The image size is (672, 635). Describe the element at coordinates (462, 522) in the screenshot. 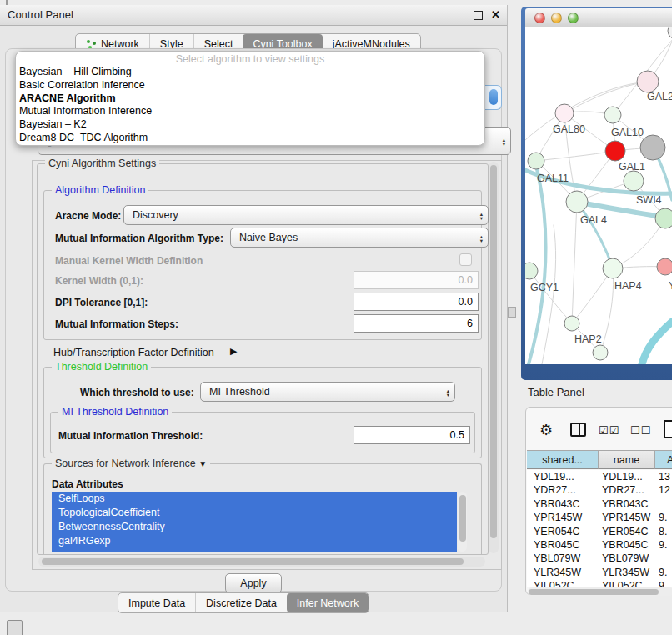

I see `attributes-scrollbar` at that location.